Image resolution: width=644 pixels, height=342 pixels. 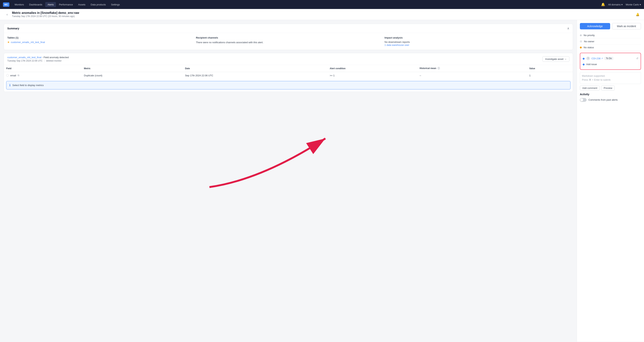 What do you see at coordinates (608, 88) in the screenshot?
I see `preview-button: Preview` at bounding box center [608, 88].